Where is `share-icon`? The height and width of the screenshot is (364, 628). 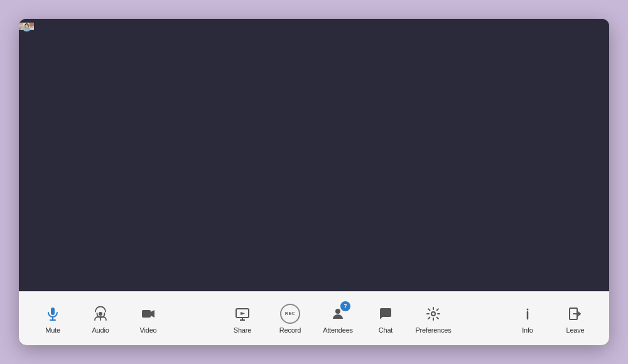 share-icon is located at coordinates (242, 314).